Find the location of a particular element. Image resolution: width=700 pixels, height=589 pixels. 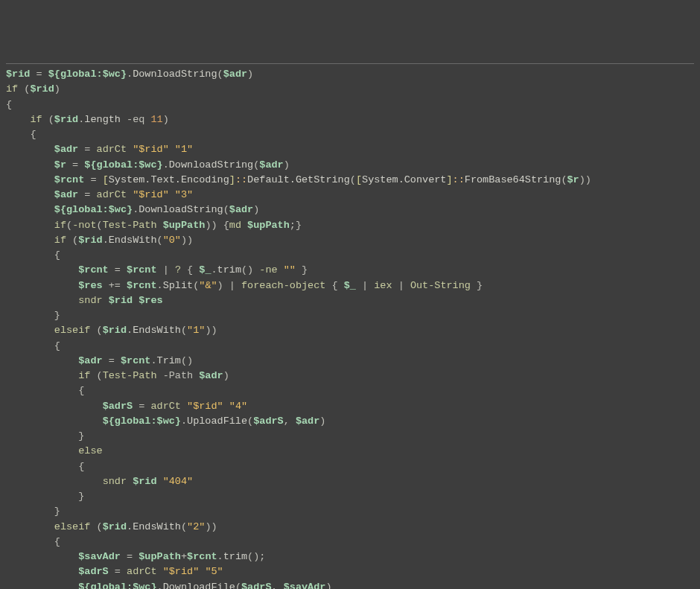

code-line: elseif ($rid.EndsWith("1")) is located at coordinates (112, 331).